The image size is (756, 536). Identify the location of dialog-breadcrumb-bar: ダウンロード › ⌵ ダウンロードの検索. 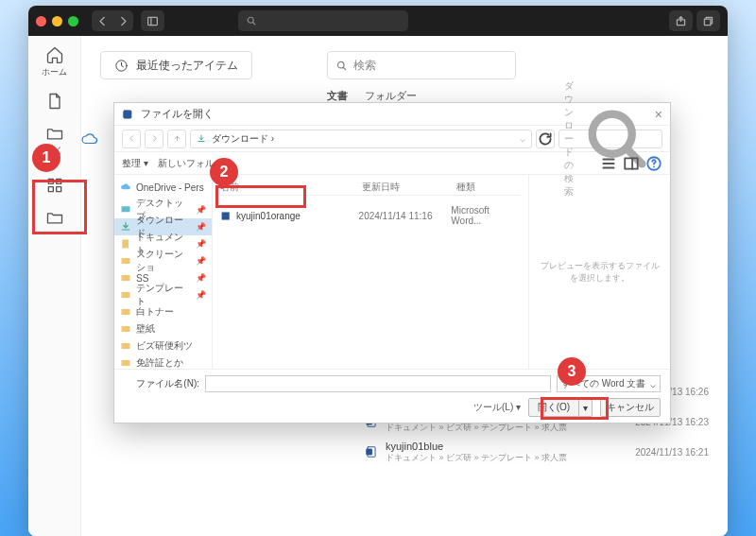
(392, 139).